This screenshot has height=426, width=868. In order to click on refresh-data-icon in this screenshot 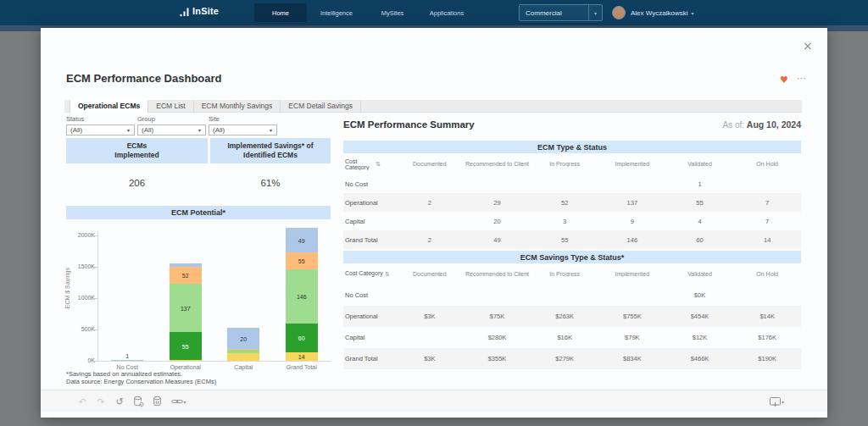, I will do `click(138, 401)`.